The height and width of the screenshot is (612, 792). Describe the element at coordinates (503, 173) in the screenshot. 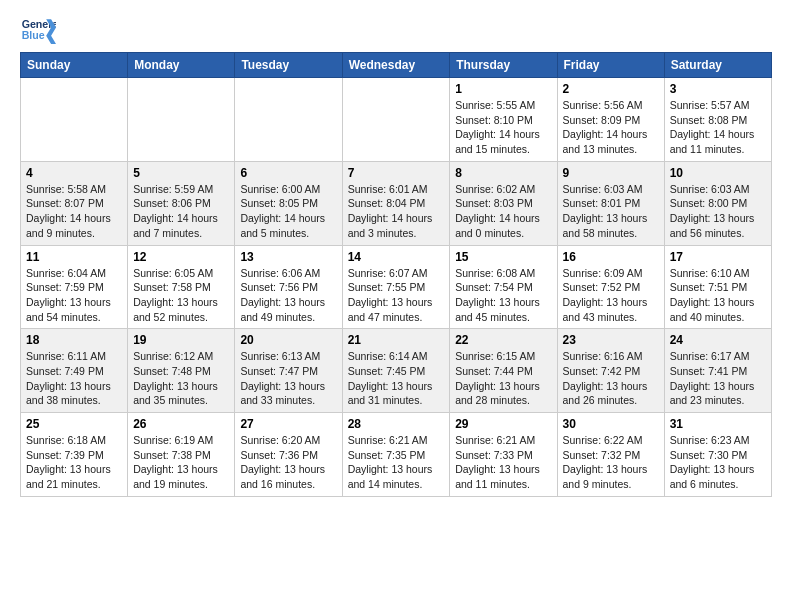

I see `day-number: 8` at that location.